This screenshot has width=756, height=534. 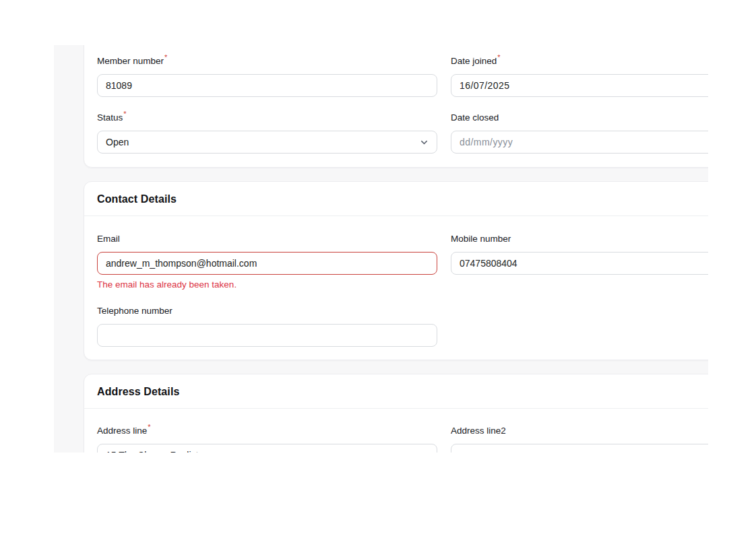 I want to click on member-number-field: Member number*, so click(x=267, y=77).